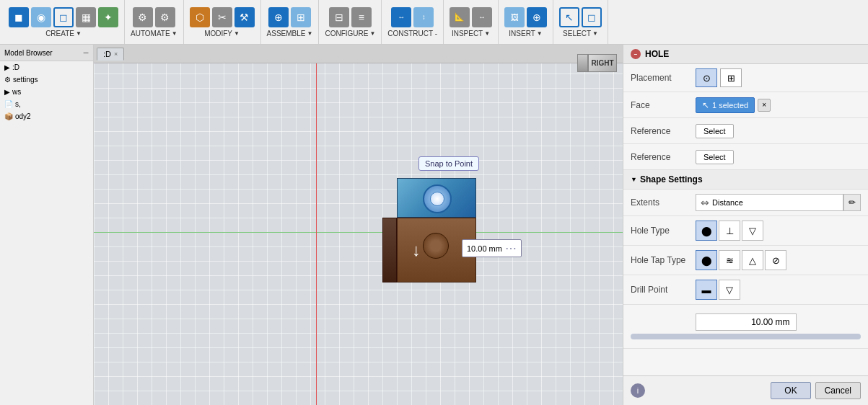  Describe the element at coordinates (705, 202) in the screenshot. I see `extents-distance-icon: ⇔` at that location.